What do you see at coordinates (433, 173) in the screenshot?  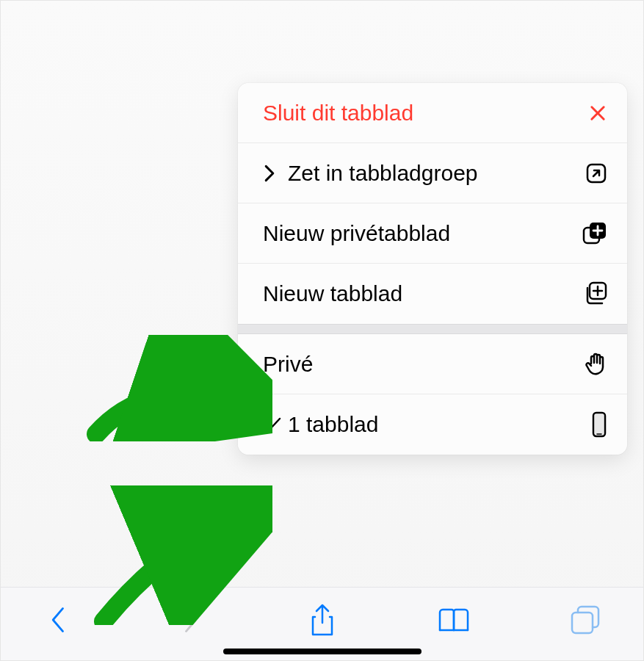 I see `move-to-tab-group-menu-item: Zet in tabbladgroep` at bounding box center [433, 173].